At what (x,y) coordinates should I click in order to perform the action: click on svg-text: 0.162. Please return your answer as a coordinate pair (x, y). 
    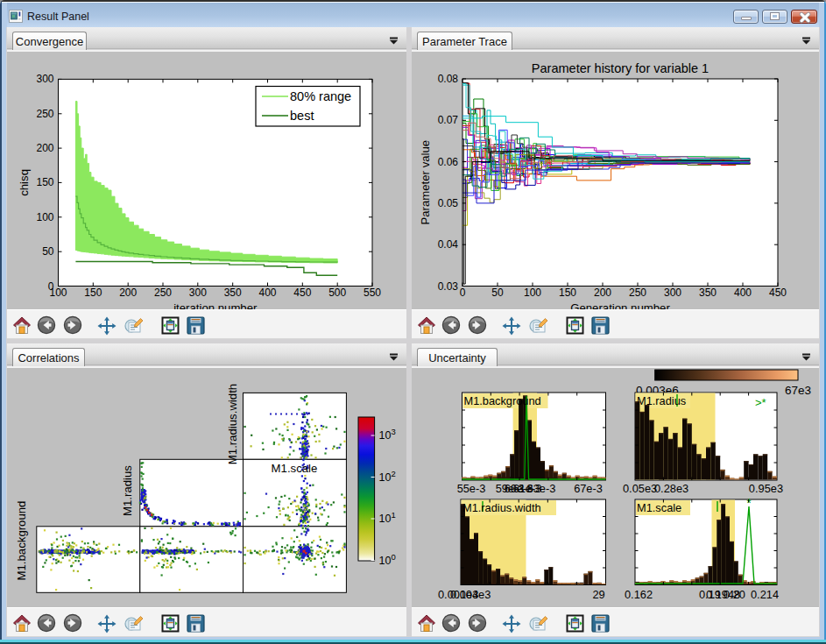
    Looking at the image, I should click on (639, 594).